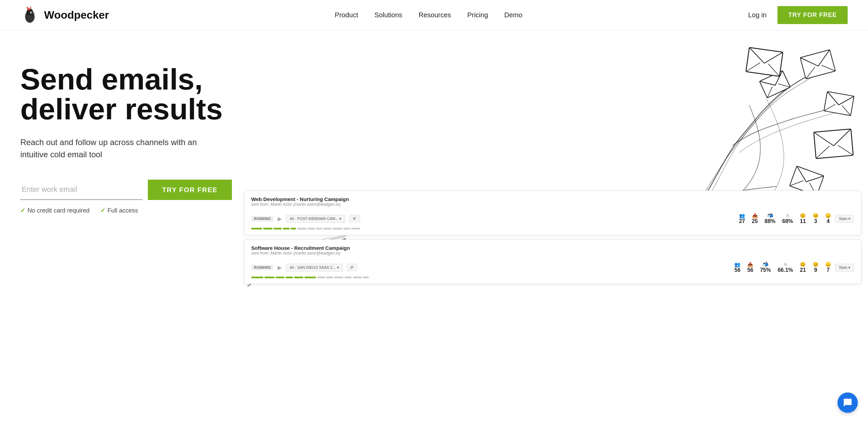 This screenshot has height=423, width=868. Describe the element at coordinates (553, 262) in the screenshot. I see `campaign-card-2: Software House - Recruitment Campaign se…` at that location.